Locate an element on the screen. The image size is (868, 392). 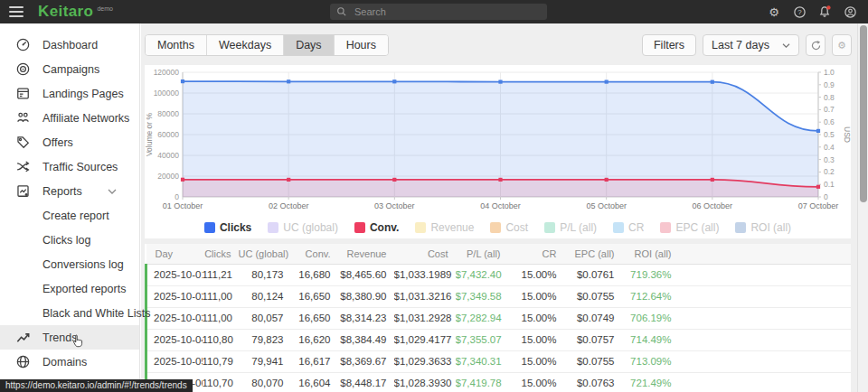
cell-p-l-all: $7,340.31 is located at coordinates (482, 362).